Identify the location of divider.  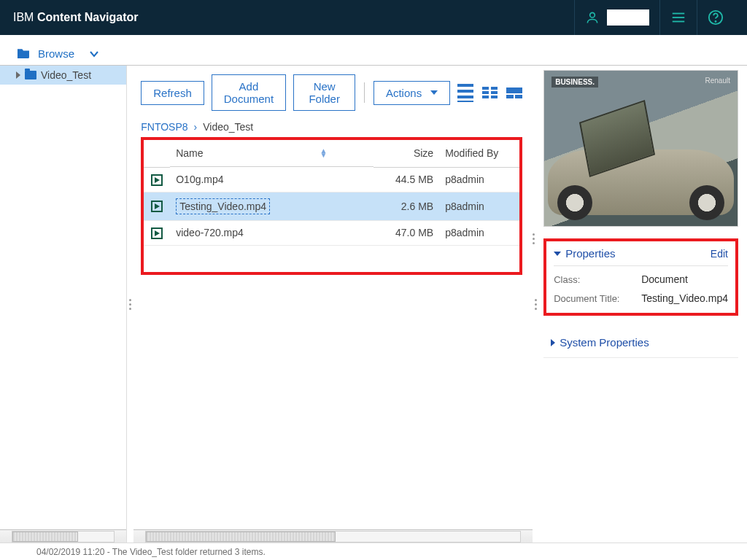
(365, 93).